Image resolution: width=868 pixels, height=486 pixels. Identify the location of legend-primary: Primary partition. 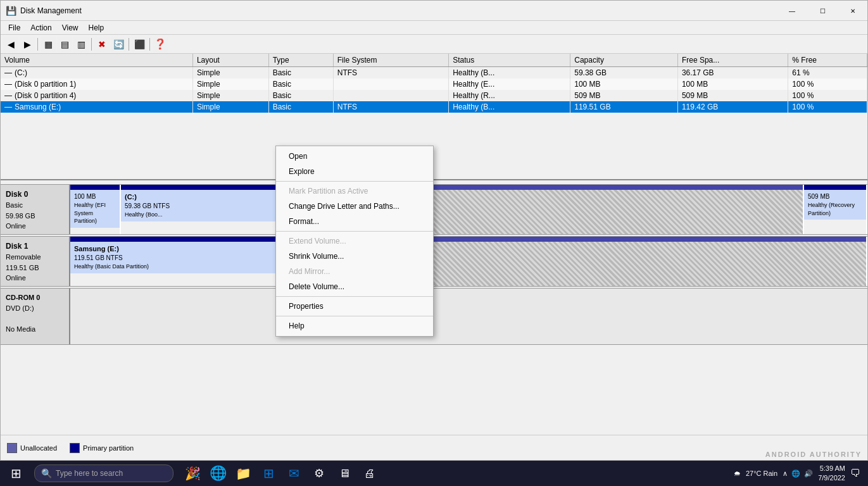
(101, 448).